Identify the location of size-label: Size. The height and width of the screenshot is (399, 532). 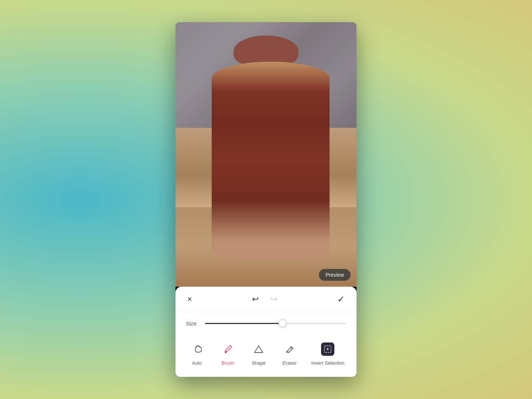
(192, 324).